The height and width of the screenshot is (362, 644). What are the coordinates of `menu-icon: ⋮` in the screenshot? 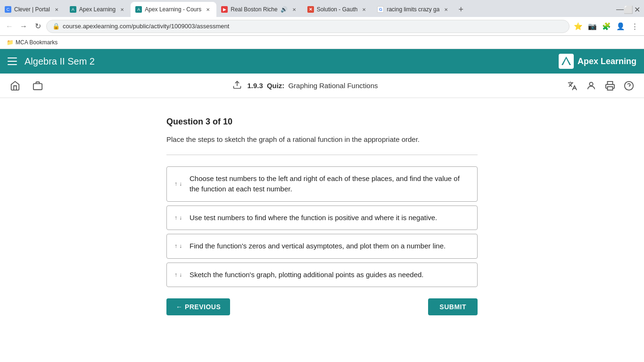 It's located at (635, 26).